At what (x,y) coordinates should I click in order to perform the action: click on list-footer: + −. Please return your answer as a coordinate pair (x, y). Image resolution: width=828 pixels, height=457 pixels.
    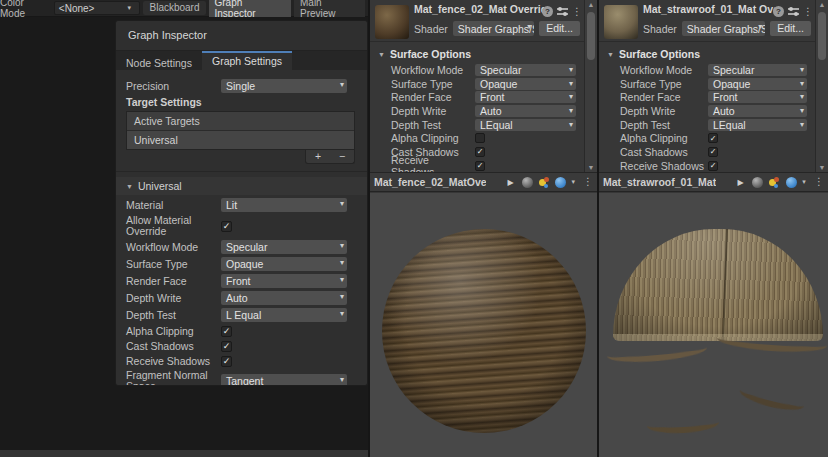
    Looking at the image, I should click on (240, 157).